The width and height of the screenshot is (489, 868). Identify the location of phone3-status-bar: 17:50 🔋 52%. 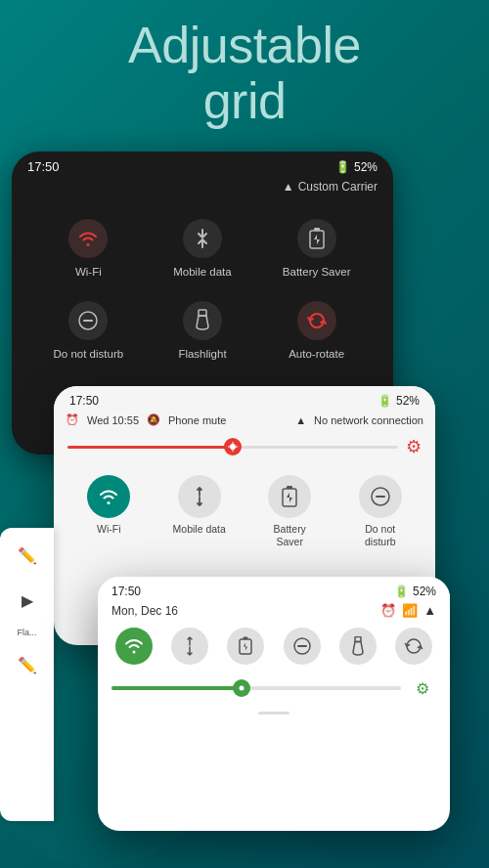
(274, 588).